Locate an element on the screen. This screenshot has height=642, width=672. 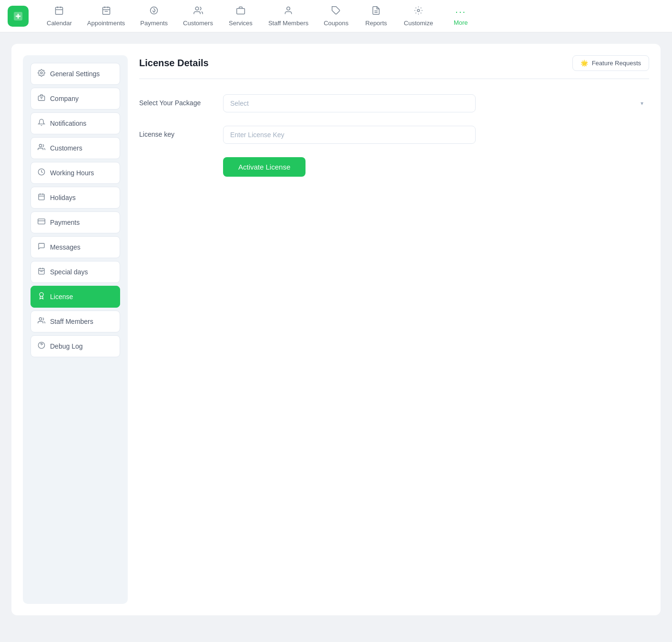
page-title: License Details is located at coordinates (174, 63).